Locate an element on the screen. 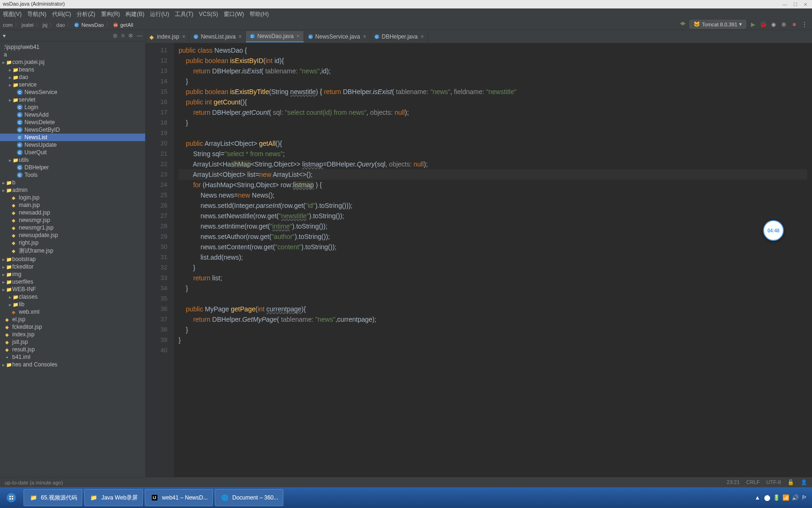 The image size is (812, 508). code-line: public boolean isExistByTitle(String new… is located at coordinates (493, 92).